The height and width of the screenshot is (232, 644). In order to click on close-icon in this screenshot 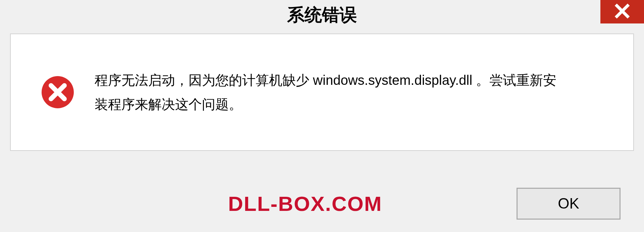, I will do `click(622, 12)`.